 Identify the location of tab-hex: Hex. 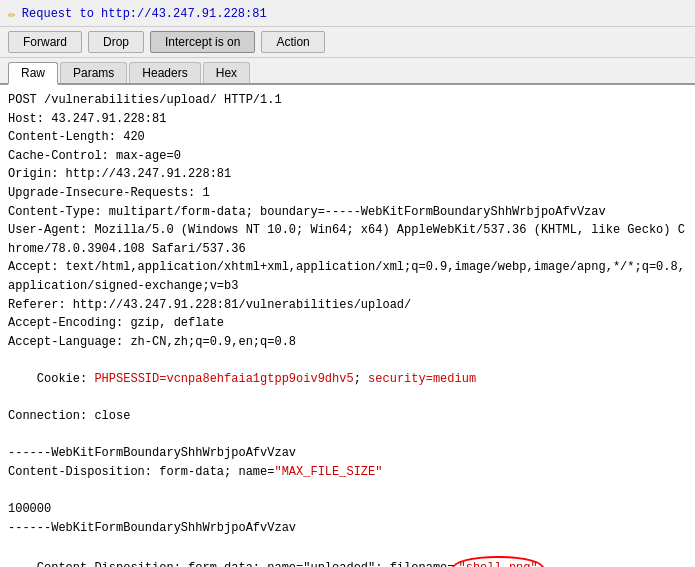
(226, 72).